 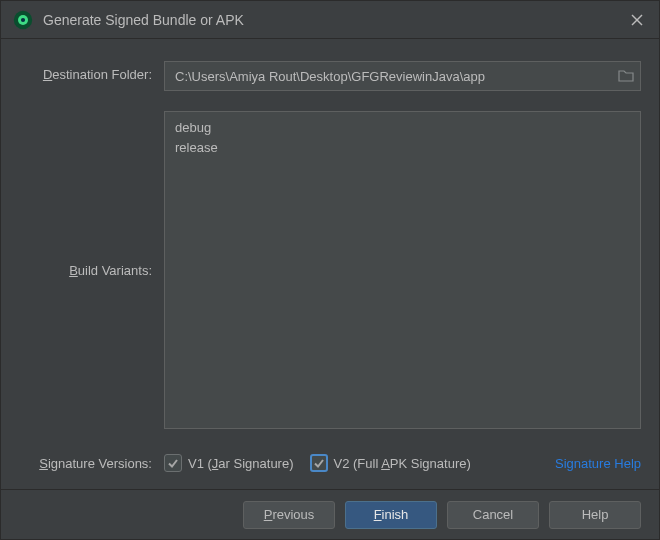 I want to click on v2-pre: V2 (Full, so click(x=358, y=464).